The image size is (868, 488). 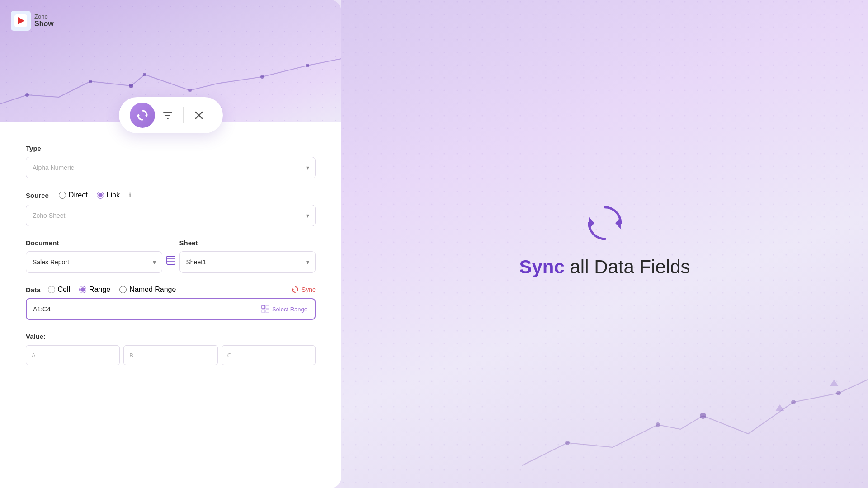 I want to click on data-label: Data, so click(x=33, y=290).